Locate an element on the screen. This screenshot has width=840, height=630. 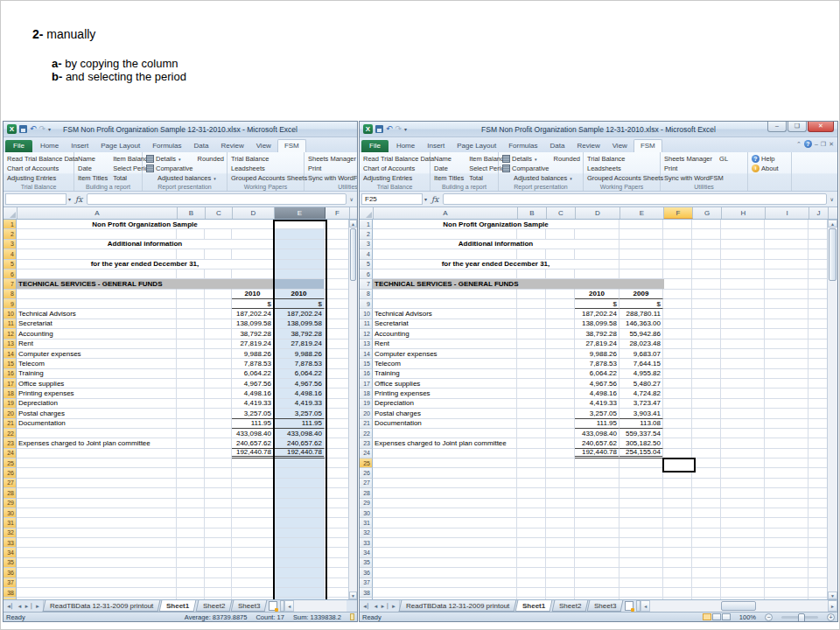
cell-C23 is located at coordinates (219, 443).